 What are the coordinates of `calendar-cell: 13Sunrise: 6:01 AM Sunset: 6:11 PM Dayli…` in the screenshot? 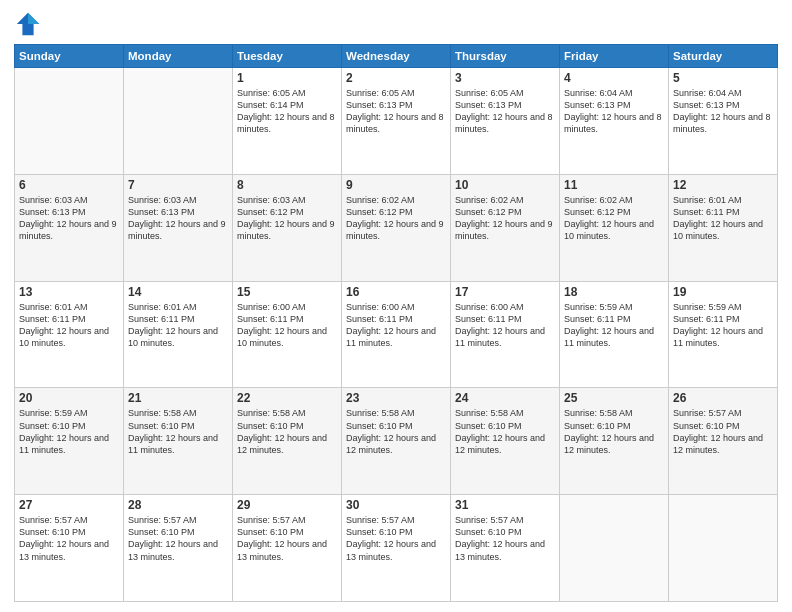 It's located at (70, 334).